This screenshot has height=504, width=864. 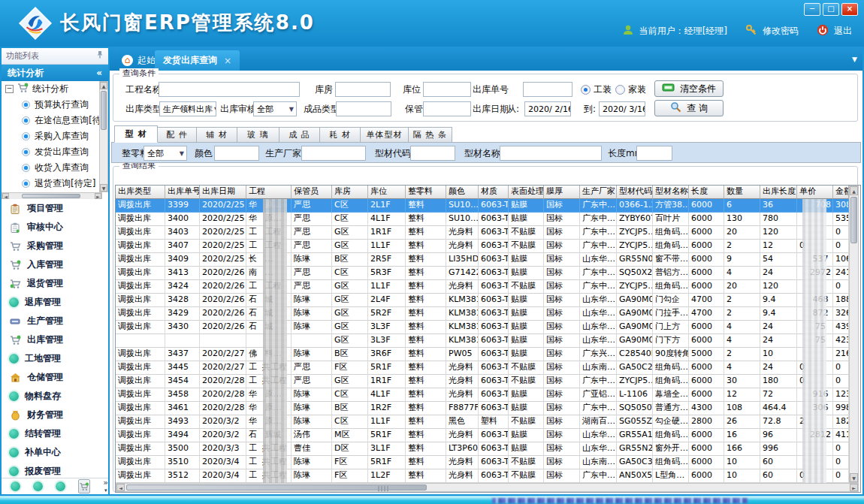 What do you see at coordinates (482, 314) in the screenshot?
I see `table-row-8: 调拨出库34292020/2/26石 城陈琳G区5R2F整料KLM3817606…` at bounding box center [482, 314].